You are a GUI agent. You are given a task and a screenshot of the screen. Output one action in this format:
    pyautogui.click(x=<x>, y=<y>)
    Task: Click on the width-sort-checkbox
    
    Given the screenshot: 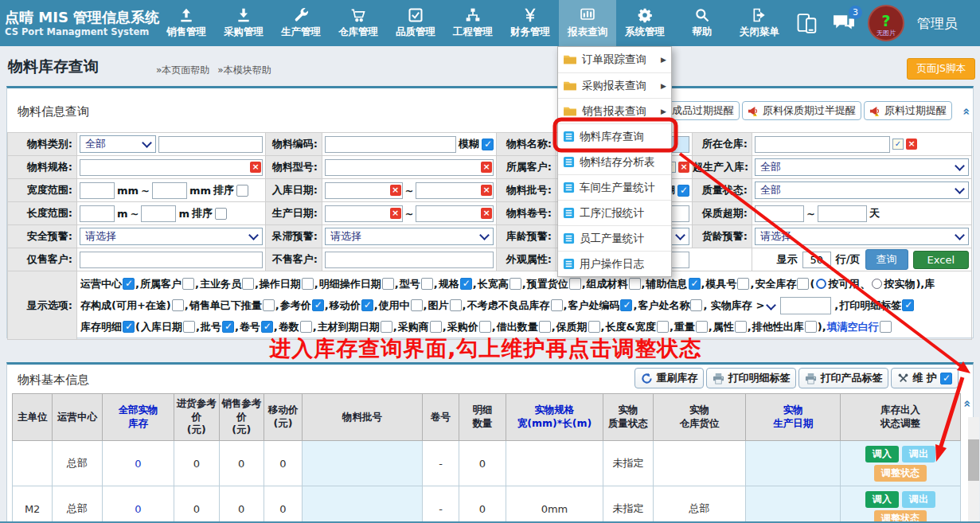 What is the action you would take?
    pyautogui.click(x=242, y=191)
    